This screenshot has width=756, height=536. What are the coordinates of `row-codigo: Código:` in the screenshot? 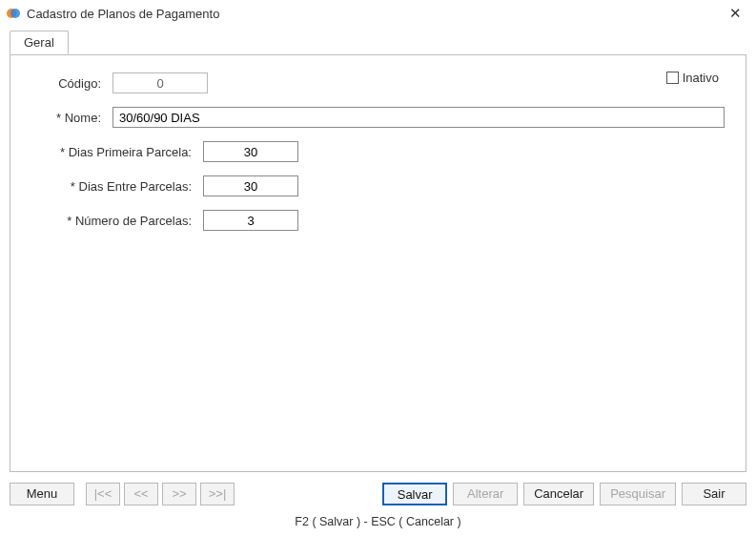 It's located at (378, 83).